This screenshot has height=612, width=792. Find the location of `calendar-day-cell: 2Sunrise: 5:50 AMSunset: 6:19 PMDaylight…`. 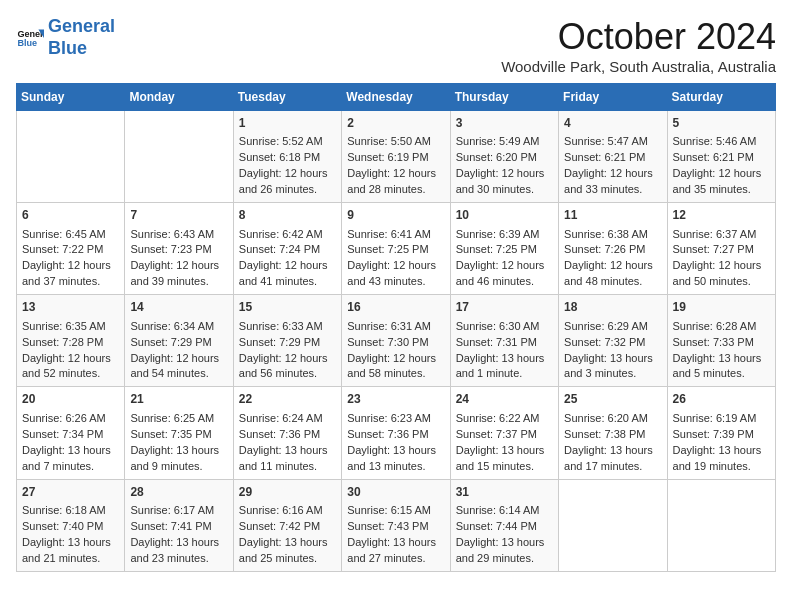

calendar-day-cell: 2Sunrise: 5:50 AMSunset: 6:19 PMDaylight… is located at coordinates (396, 157).